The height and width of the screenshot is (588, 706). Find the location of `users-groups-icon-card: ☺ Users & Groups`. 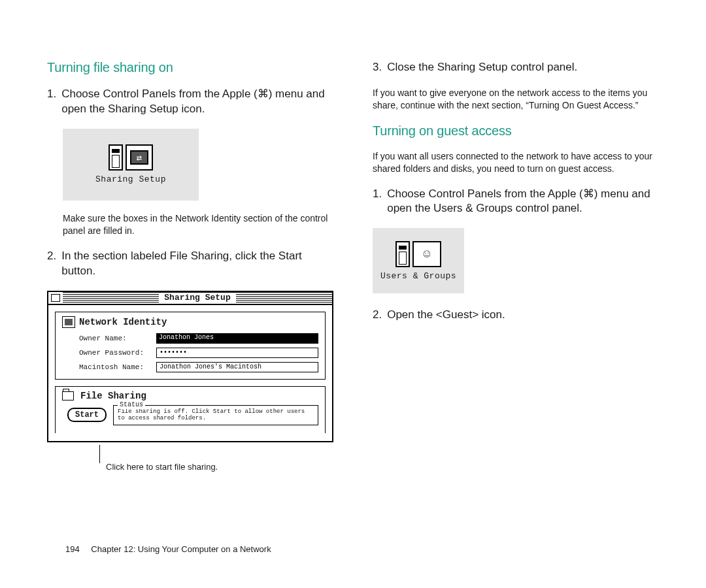

users-groups-icon-card: ☺ Users & Groups is located at coordinates (418, 261).